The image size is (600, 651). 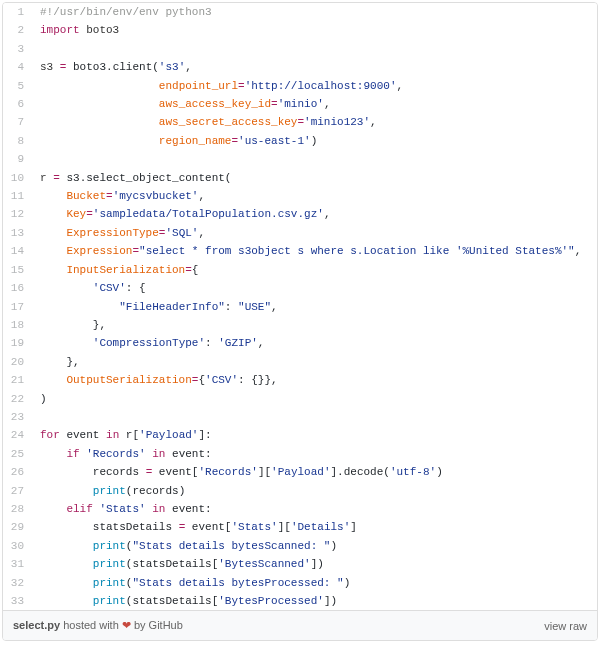 I want to click on code-line: 30 print("Stats details bytesScanned: "), so click(x=300, y=546).